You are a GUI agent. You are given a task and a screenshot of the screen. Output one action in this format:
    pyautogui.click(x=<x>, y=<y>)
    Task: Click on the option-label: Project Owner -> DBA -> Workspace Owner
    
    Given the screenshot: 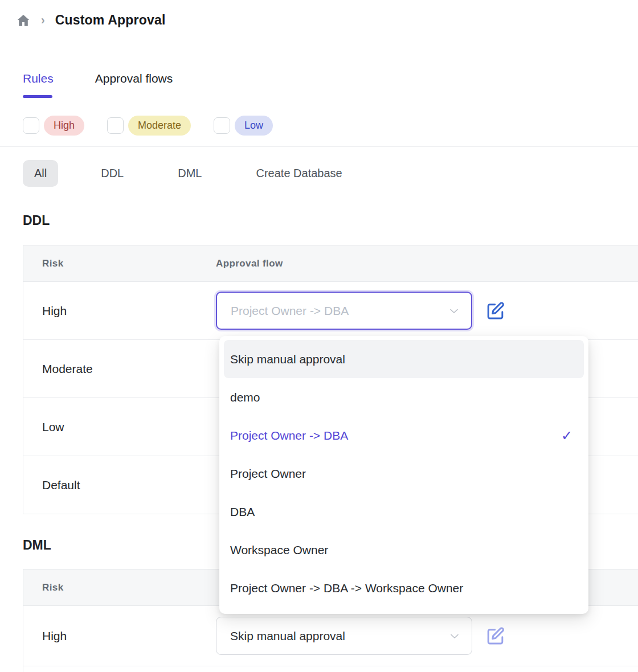 What is the action you would take?
    pyautogui.click(x=346, y=588)
    